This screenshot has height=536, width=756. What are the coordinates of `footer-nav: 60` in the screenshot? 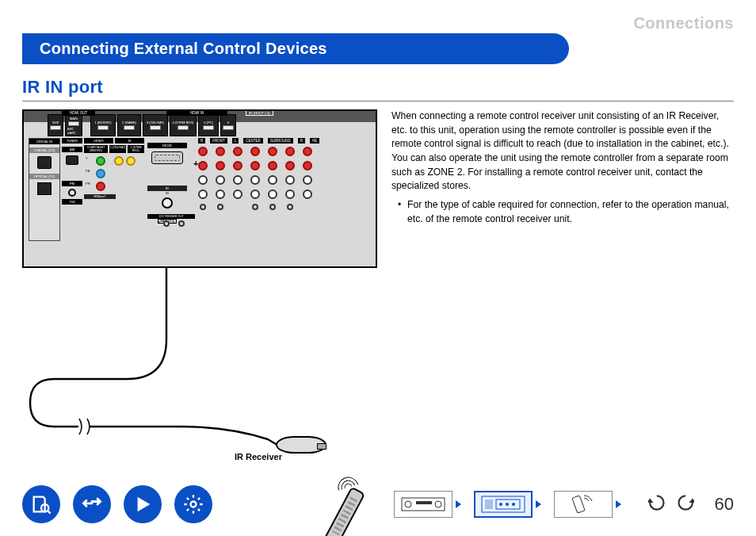 It's located at (378, 504).